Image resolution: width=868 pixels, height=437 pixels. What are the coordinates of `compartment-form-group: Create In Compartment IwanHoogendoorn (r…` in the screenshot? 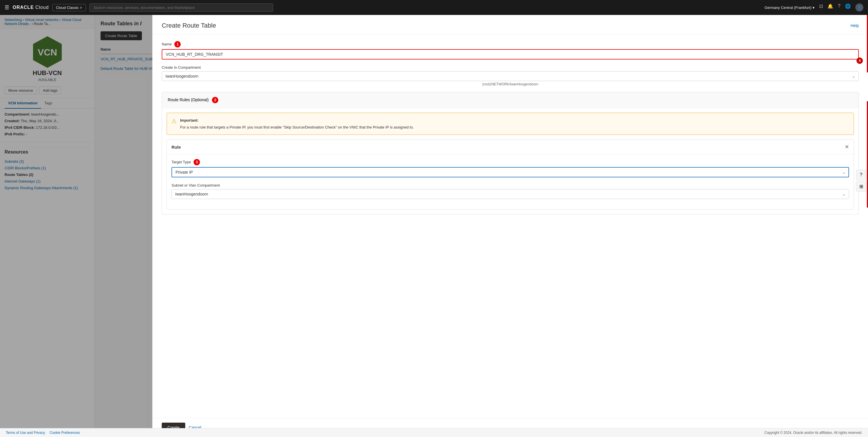 It's located at (510, 76).